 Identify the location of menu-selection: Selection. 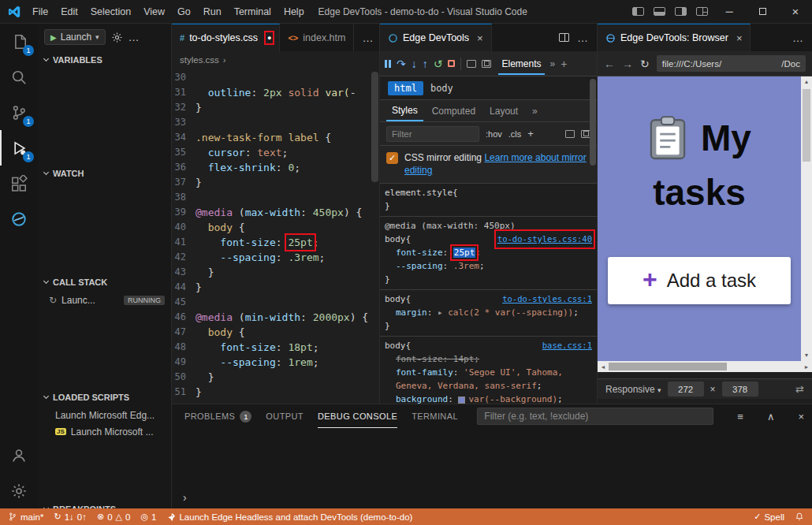
(110, 12).